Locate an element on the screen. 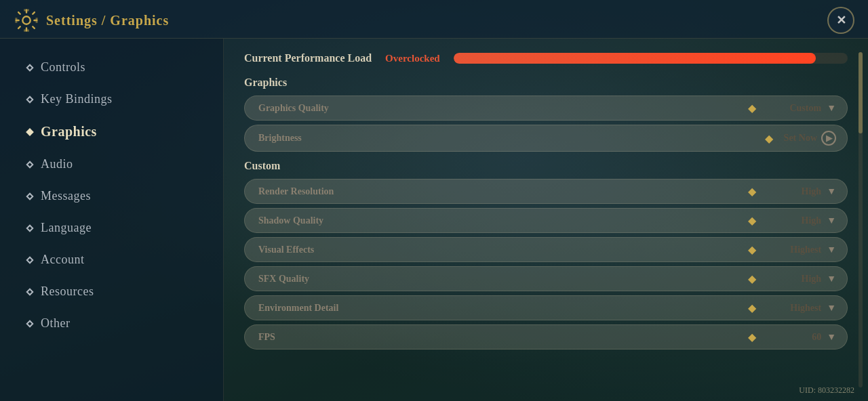 The width and height of the screenshot is (868, 401). diamond-icon-3: ◆ is located at coordinates (752, 191).